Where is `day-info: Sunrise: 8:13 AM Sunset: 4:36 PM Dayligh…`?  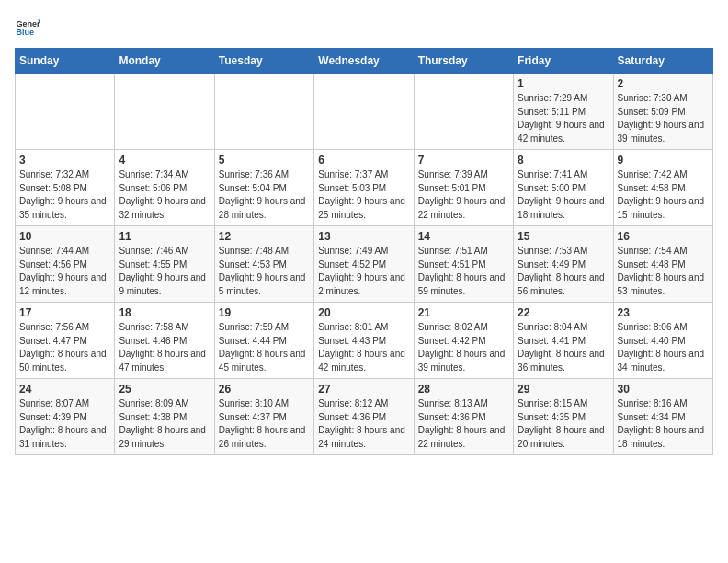 day-info: Sunrise: 8:13 AM Sunset: 4:36 PM Dayligh… is located at coordinates (463, 424).